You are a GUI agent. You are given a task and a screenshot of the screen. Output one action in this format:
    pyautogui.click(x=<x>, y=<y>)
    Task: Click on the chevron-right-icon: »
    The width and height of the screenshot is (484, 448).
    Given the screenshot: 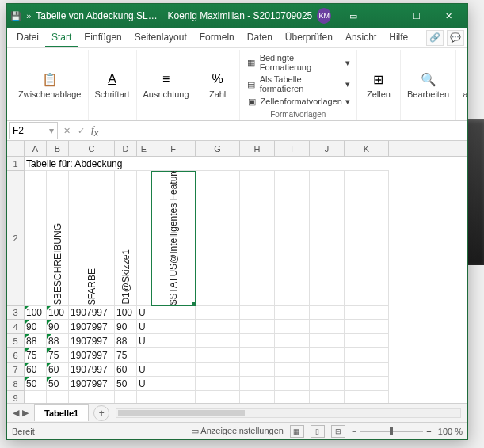 What is the action you would take?
    pyautogui.click(x=29, y=16)
    